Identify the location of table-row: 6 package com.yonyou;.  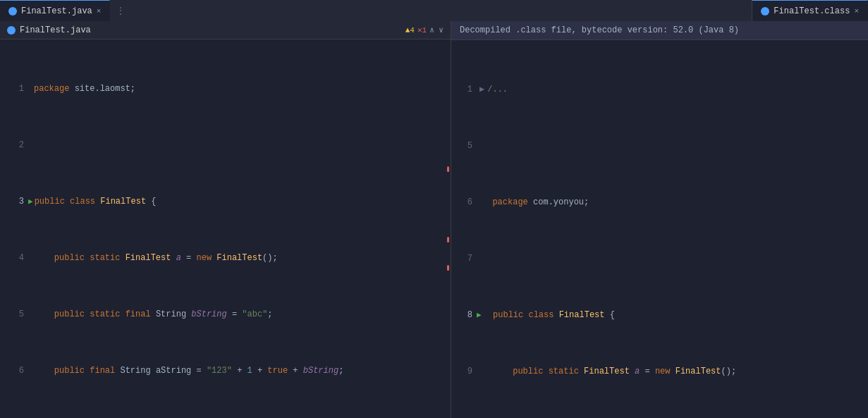
(661, 202).